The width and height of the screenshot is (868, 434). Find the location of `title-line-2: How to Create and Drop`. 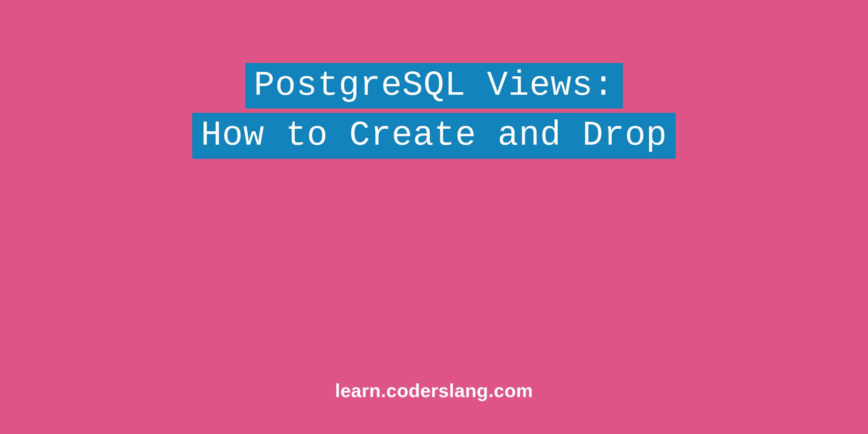

title-line-2: How to Create and Drop is located at coordinates (434, 136).